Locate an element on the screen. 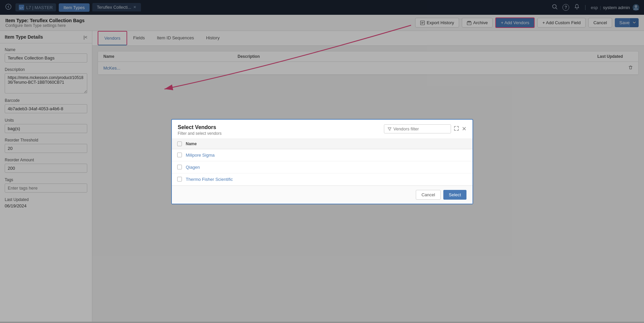 The height and width of the screenshot is (323, 644). modal-list-header: Name is located at coordinates (322, 144).